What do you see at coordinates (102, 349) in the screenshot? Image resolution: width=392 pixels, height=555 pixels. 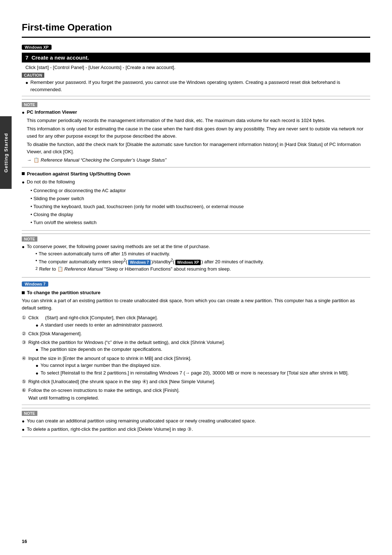 I see `step3-sub-text: The partition size depends on the comput…` at bounding box center [102, 349].